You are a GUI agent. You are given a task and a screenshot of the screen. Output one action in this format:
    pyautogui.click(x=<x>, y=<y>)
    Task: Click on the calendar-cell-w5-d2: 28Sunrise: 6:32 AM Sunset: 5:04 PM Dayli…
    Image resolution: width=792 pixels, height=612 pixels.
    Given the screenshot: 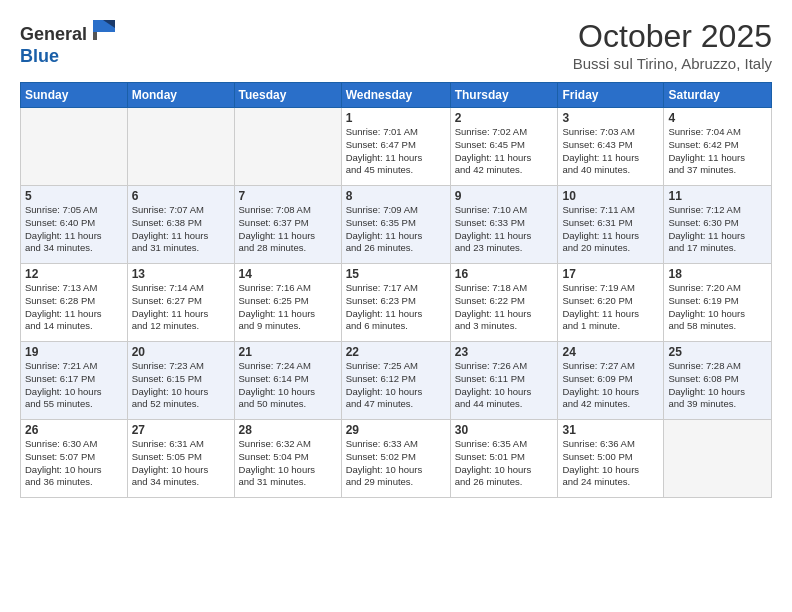 What is the action you would take?
    pyautogui.click(x=288, y=459)
    